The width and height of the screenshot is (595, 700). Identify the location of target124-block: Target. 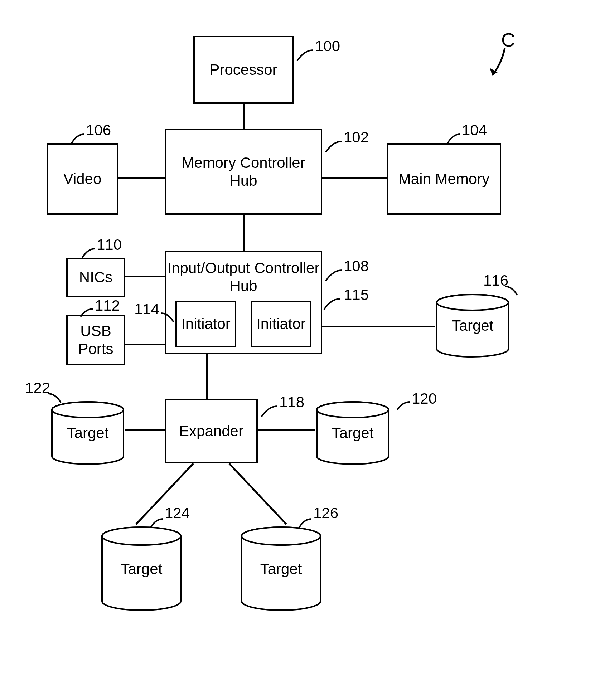
(141, 569).